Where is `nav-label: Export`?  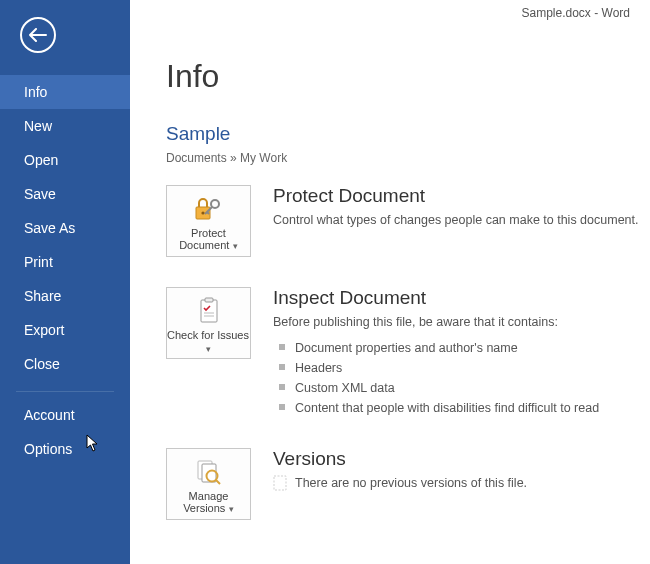 nav-label: Export is located at coordinates (44, 330).